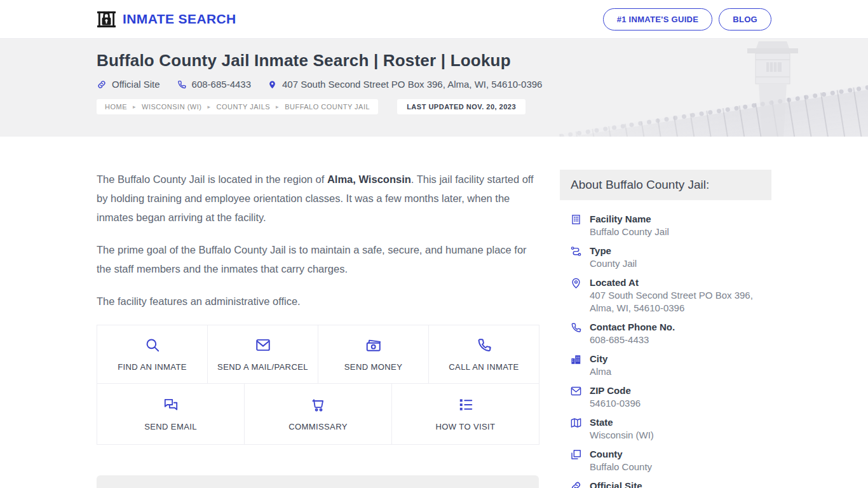  Describe the element at coordinates (666, 460) in the screenshot. I see `county-item: County Buffalo County` at that location.